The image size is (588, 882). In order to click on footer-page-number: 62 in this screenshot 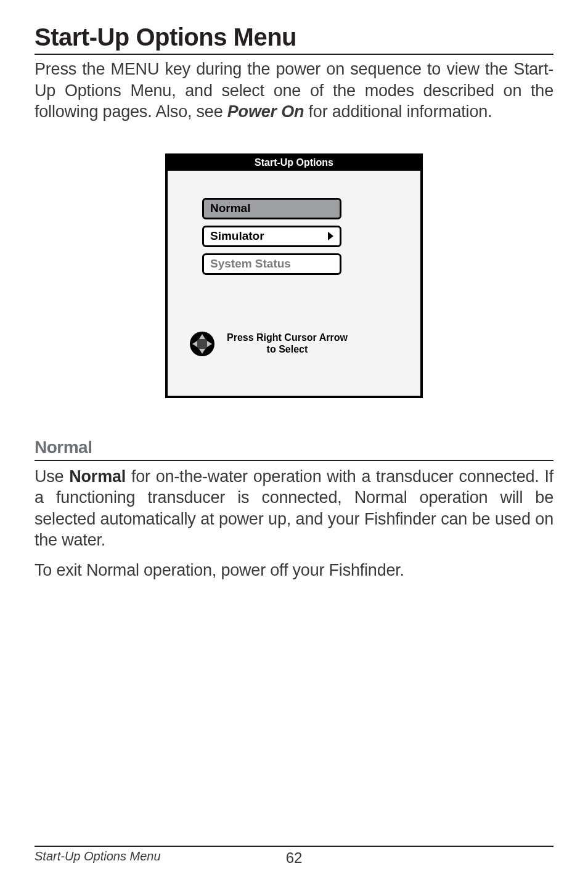, I will do `click(295, 858)`.